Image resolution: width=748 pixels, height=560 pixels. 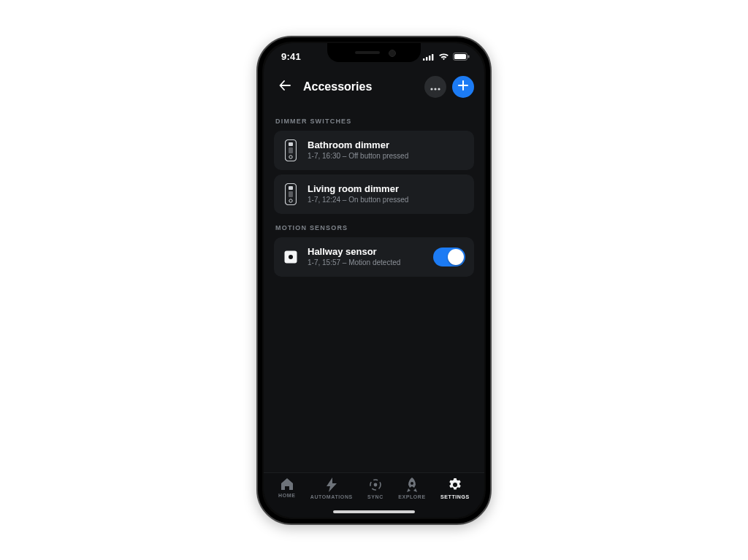 I want to click on motion-sensor-icon, so click(x=291, y=257).